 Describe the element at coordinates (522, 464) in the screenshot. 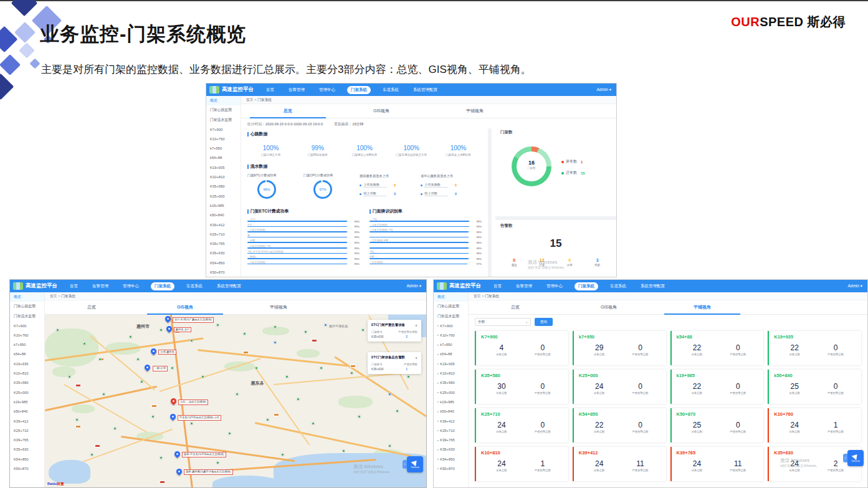

I see `gantry-card: K10+81024设备总数1严重告警总数` at that location.